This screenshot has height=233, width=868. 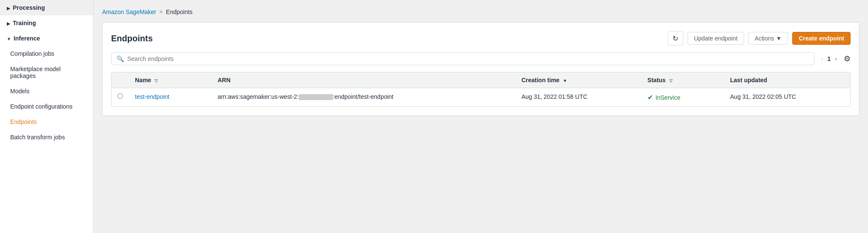 What do you see at coordinates (156, 81) in the screenshot?
I see `name-sort-icon: ▽` at bounding box center [156, 81].